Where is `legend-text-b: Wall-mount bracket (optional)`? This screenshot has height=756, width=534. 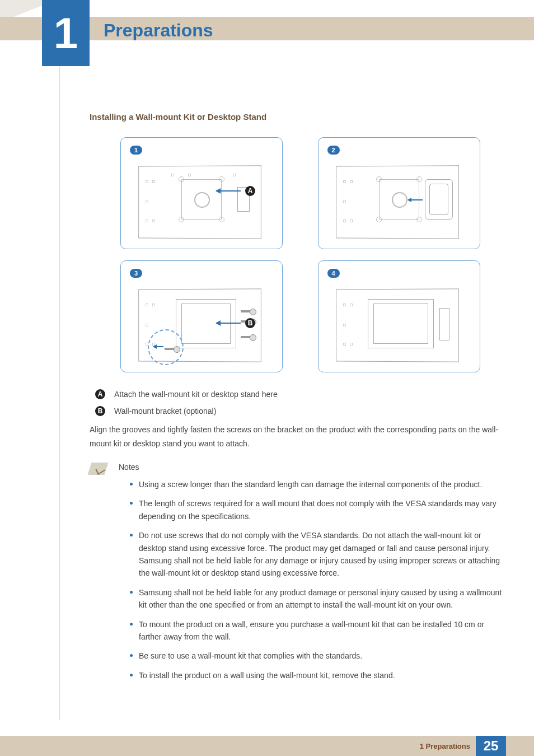 legend-text-b: Wall-mount bracket (optional) is located at coordinates (165, 411).